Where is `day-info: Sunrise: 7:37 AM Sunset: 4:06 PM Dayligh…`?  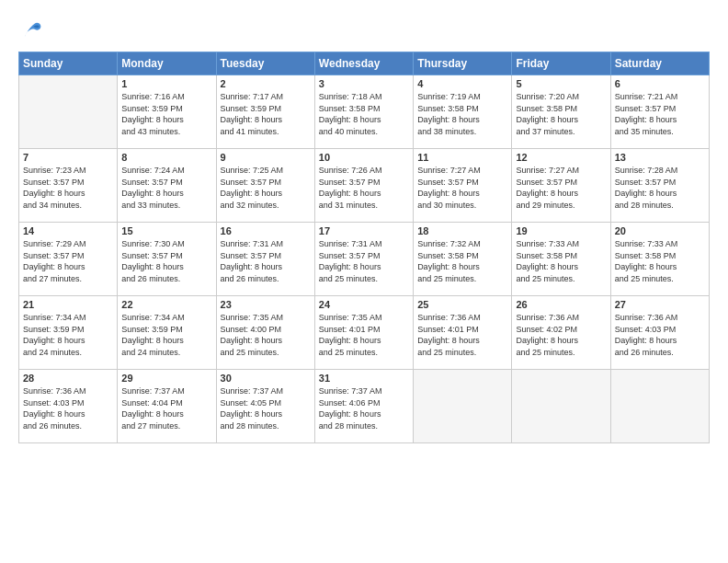
day-info: Sunrise: 7:37 AM Sunset: 4:06 PM Dayligh… is located at coordinates (364, 408).